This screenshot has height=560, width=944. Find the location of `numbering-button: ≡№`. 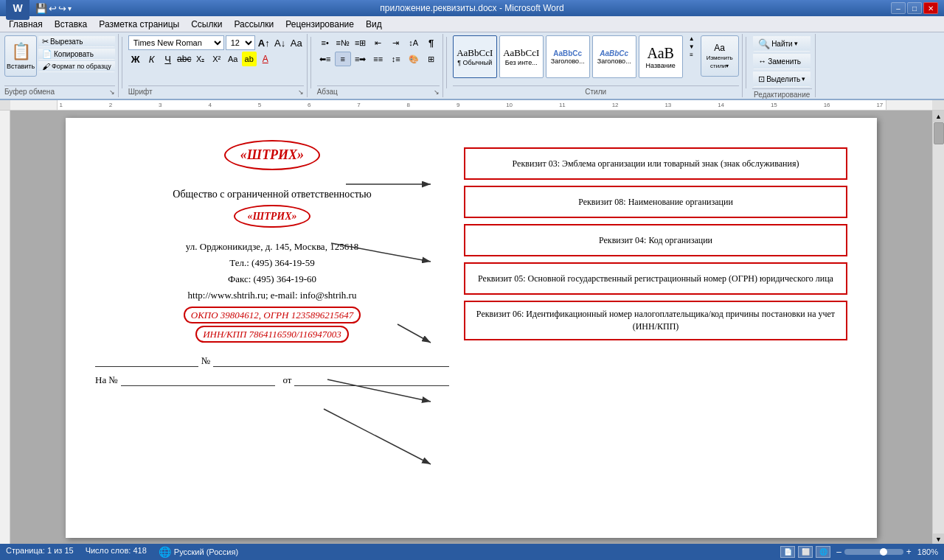

numbering-button: ≡№ is located at coordinates (343, 43).